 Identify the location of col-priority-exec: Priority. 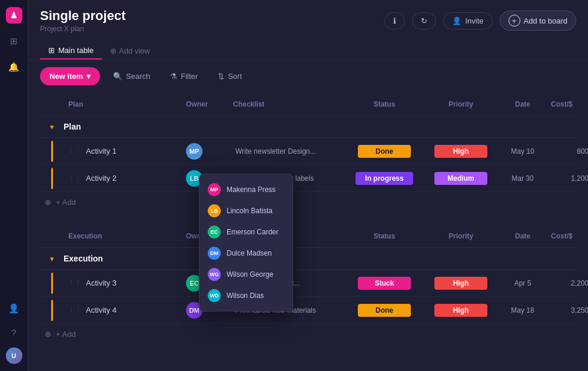
(461, 236).